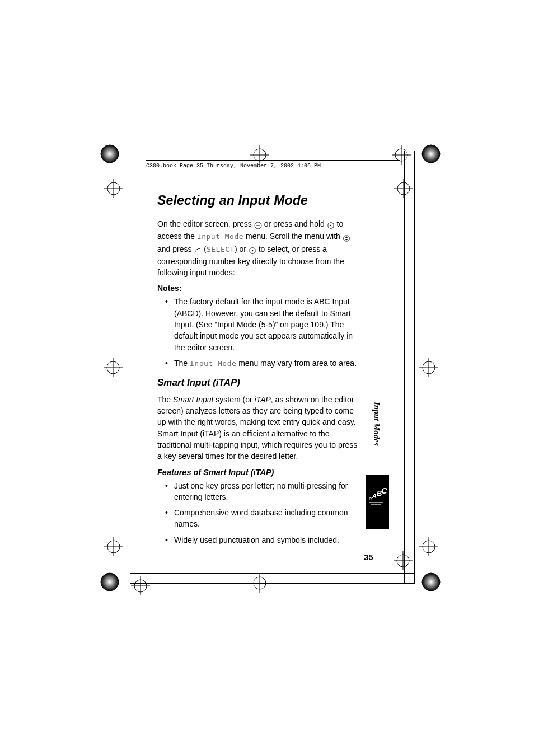 This screenshot has height=756, width=534. Describe the element at coordinates (297, 363) in the screenshot. I see `note-text: menu may vary from area to area.` at that location.